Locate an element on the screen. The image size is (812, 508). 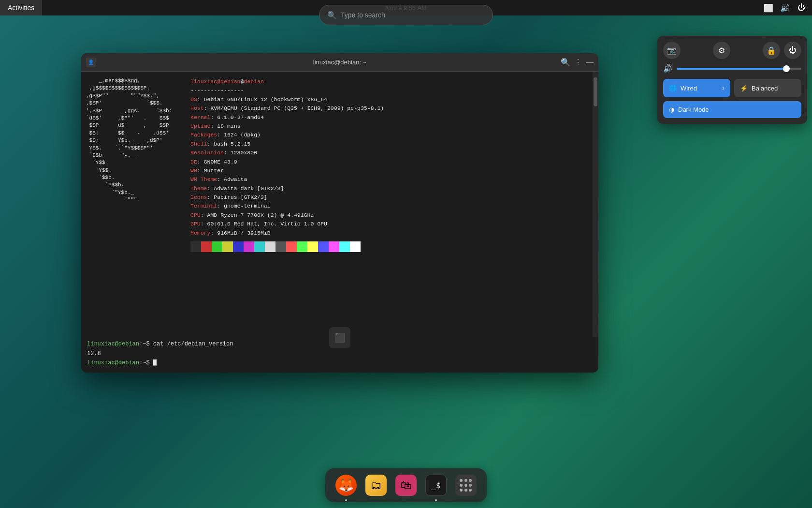
sysinfo-label: Shell is located at coordinates (199, 144).